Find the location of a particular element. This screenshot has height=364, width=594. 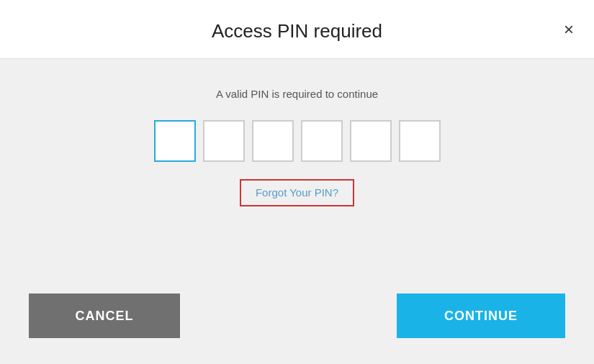

continue-button: CONTINUE is located at coordinates (481, 316).